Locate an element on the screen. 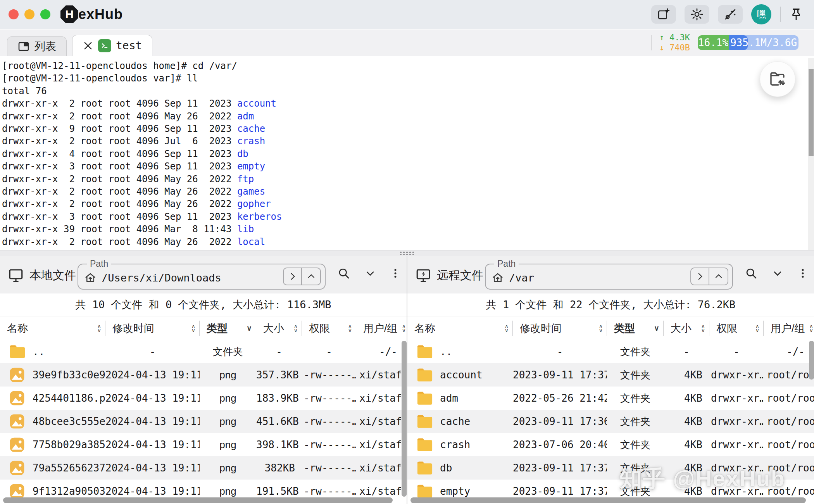 This screenshot has height=504, width=814. file-size-cell: 4KB is located at coordinates (686, 398).